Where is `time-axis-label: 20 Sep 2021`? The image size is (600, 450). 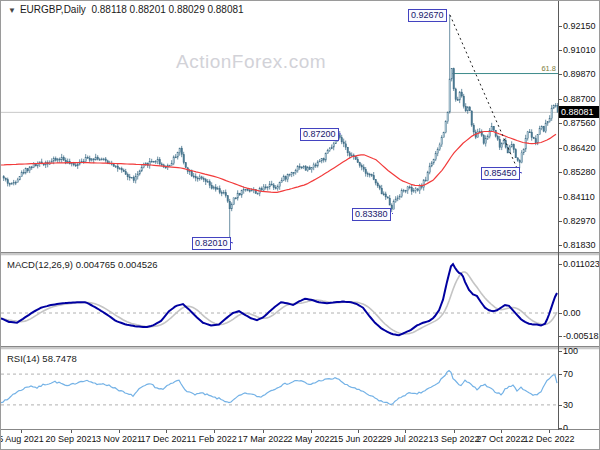 time-axis-label: 20 Sep 2021 is located at coordinates (70, 439).